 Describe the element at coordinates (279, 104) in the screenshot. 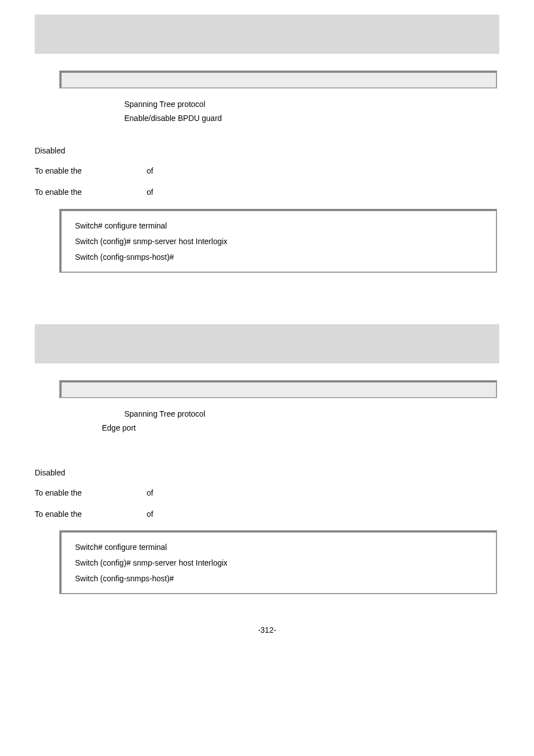

I see `kv-row-spanning-1: Spanning Tree protocol` at that location.